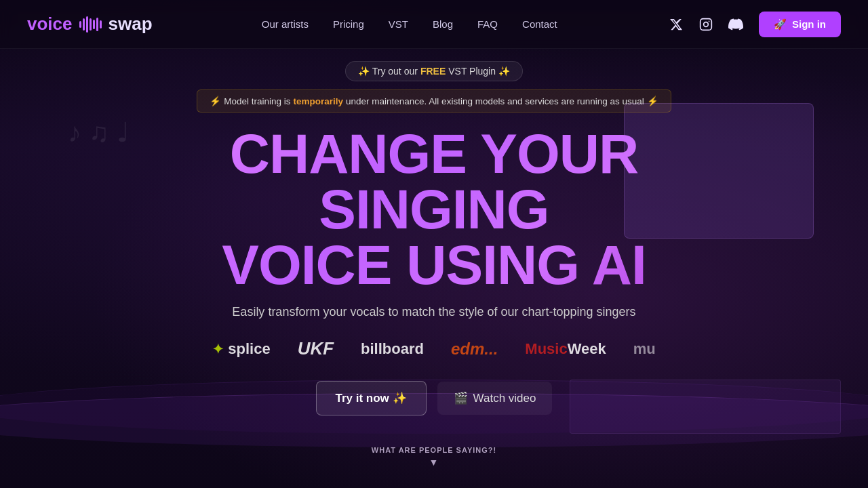  What do you see at coordinates (316, 348) in the screenshot?
I see `brand-ukf: UKF` at bounding box center [316, 348].